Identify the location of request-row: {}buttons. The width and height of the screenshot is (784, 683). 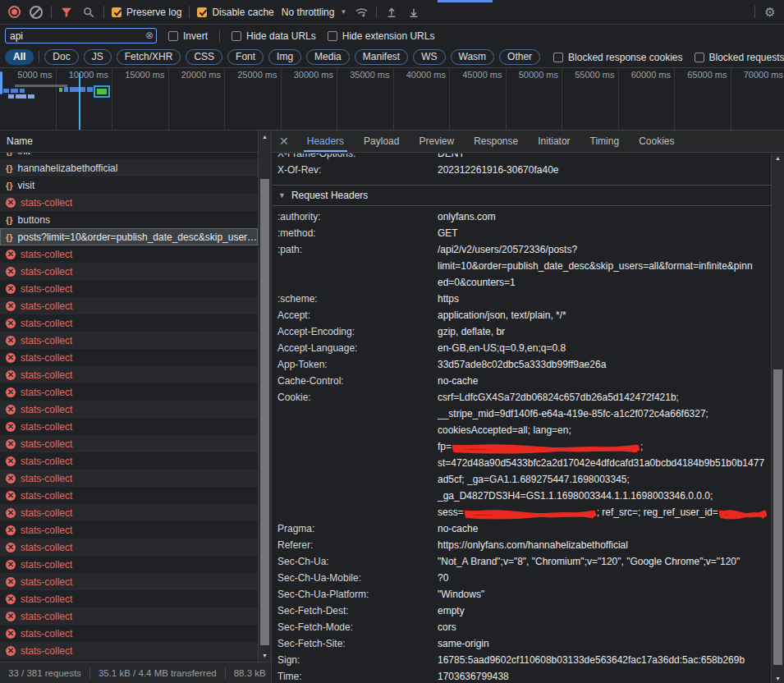
(129, 220).